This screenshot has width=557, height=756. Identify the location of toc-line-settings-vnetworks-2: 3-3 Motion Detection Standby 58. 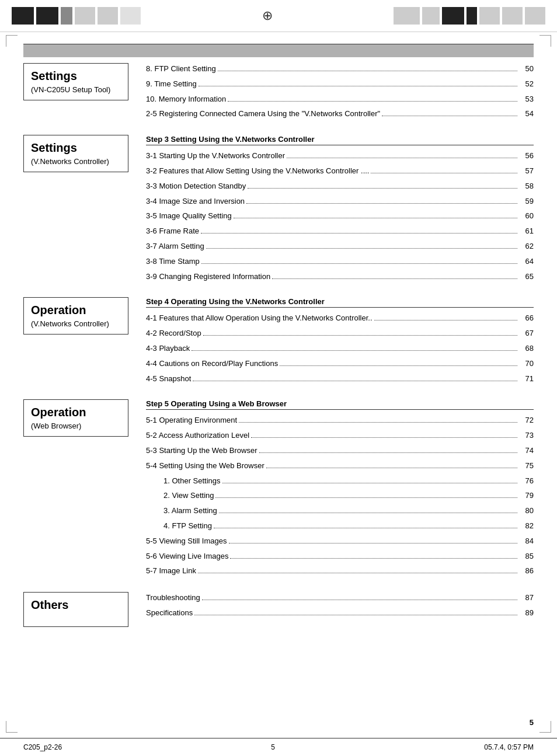
(340, 187).